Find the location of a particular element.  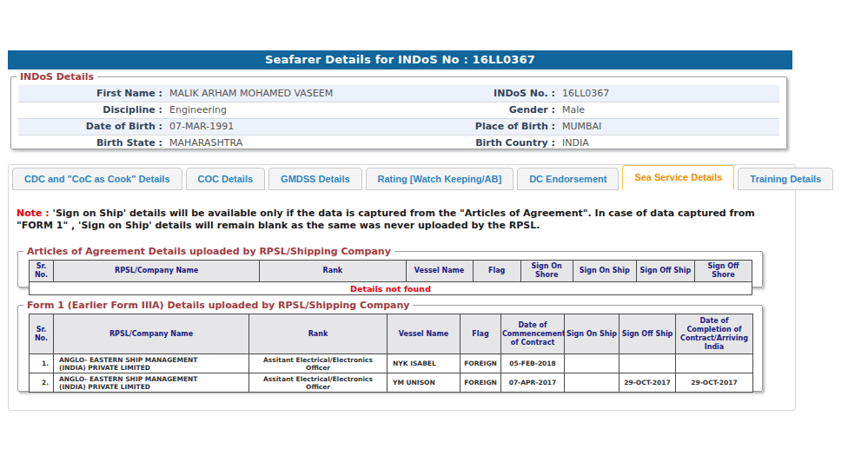

details-not-found-message: Details not found is located at coordinates (391, 288).